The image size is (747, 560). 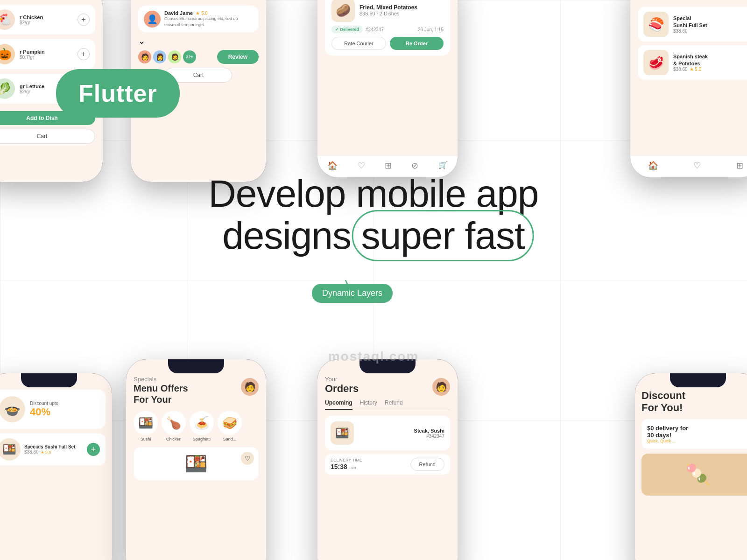 I want to click on home-icon-tr: 🏠, so click(x=653, y=166).